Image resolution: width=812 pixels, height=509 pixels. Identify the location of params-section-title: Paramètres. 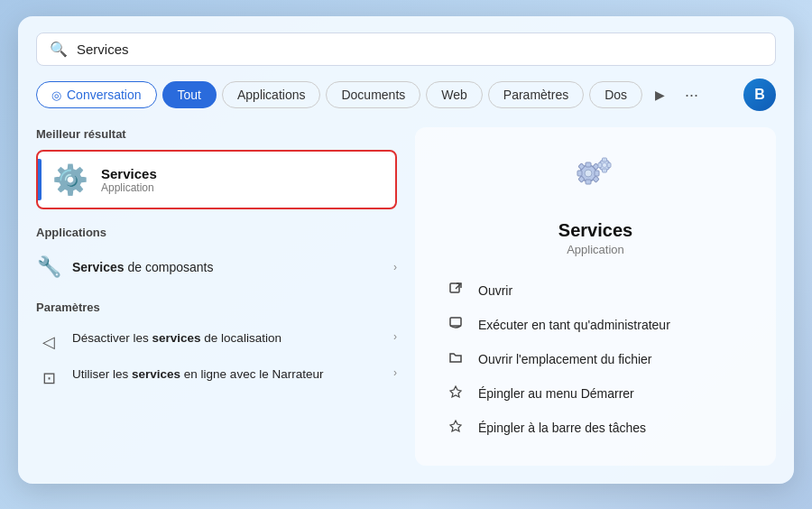
(217, 307).